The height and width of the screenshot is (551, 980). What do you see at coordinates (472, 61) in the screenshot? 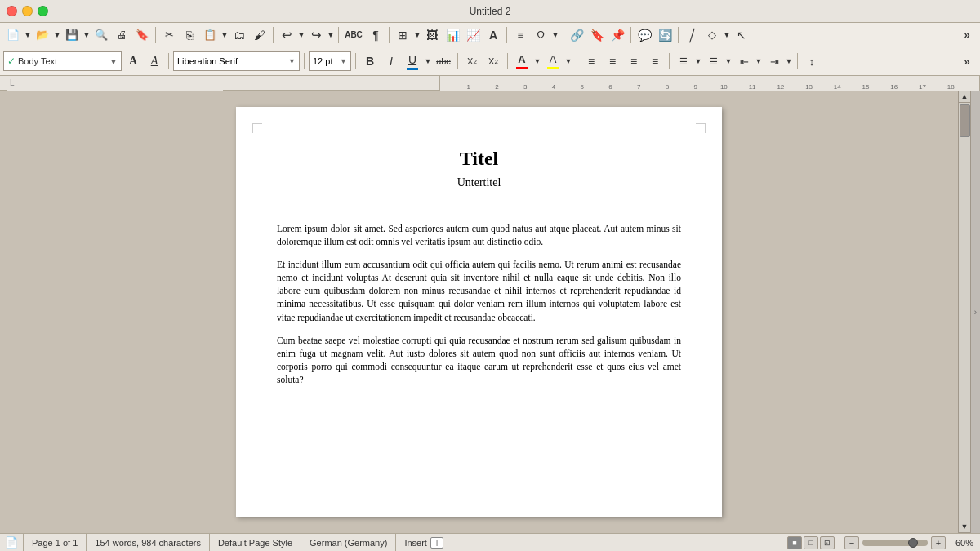
I see `superscript-button: X2` at bounding box center [472, 61].